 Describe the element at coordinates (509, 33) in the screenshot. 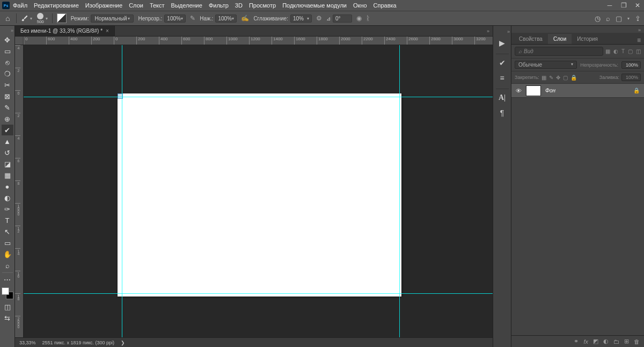

I see `panel-dock-expand: »` at that location.